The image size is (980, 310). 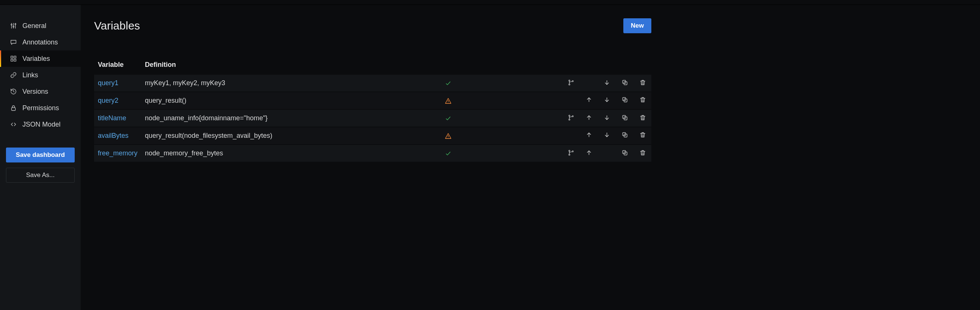 What do you see at coordinates (291, 67) in the screenshot?
I see `column-header-definition: Definition` at bounding box center [291, 67].